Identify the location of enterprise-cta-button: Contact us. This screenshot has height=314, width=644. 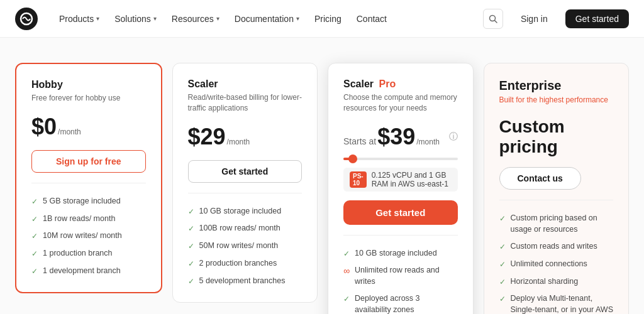
(540, 178).